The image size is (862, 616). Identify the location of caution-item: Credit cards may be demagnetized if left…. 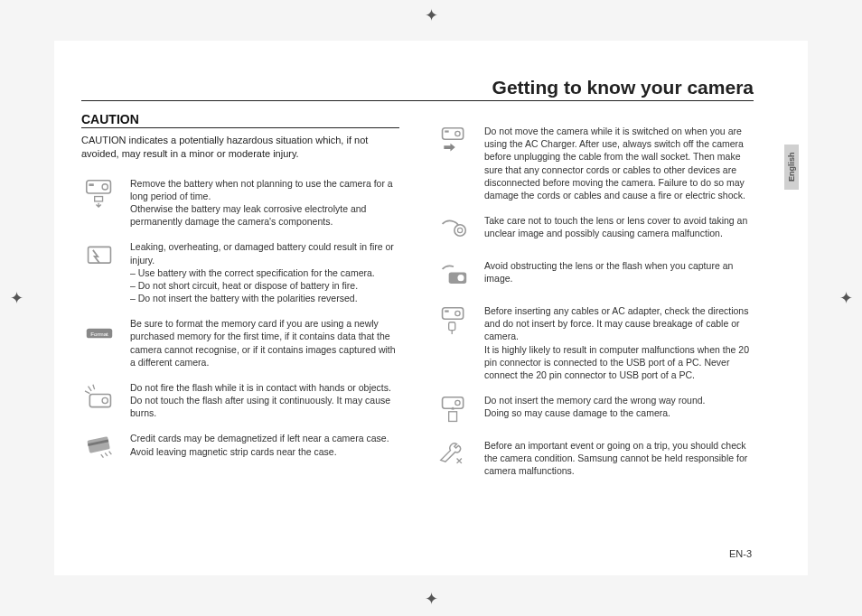
(240, 448).